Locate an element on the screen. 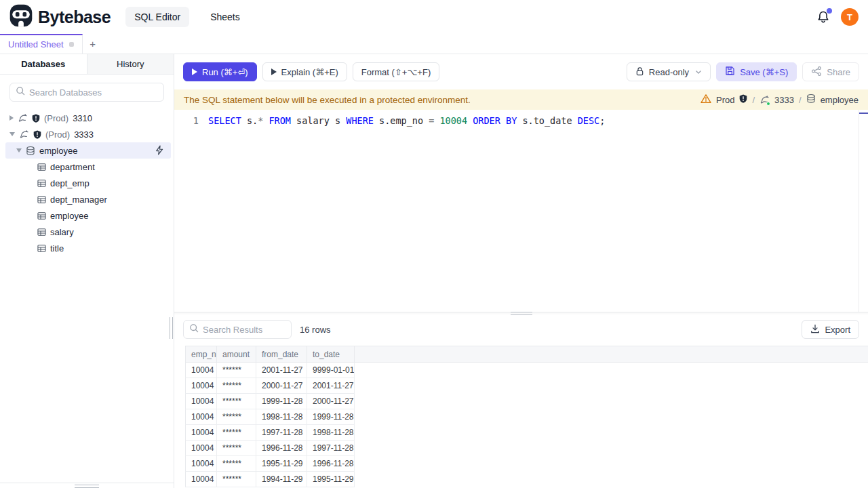 The height and width of the screenshot is (488, 868). run-label: Run (⌘+⏎) is located at coordinates (225, 72).